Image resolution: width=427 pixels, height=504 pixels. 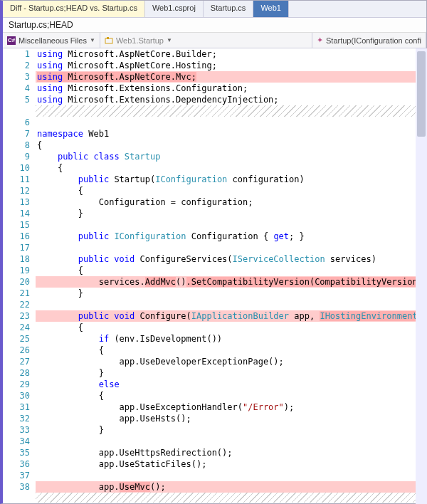 What do you see at coordinates (16, 88) in the screenshot?
I see `line-number: 4` at bounding box center [16, 88].